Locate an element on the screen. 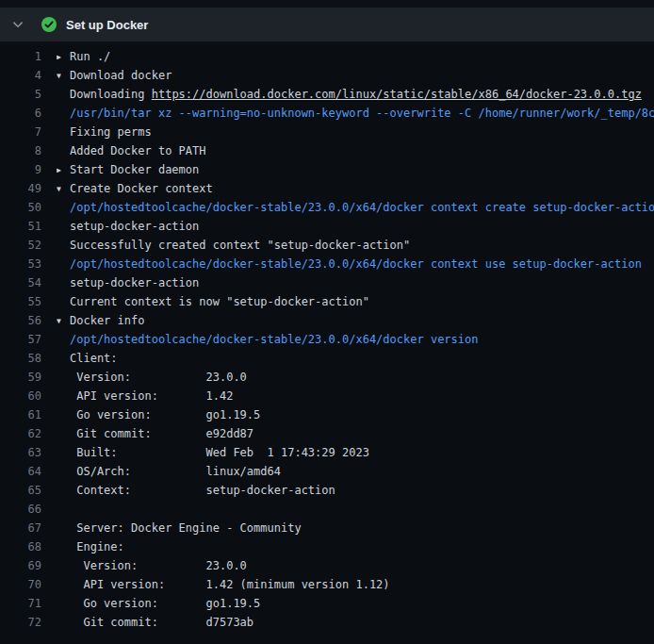  log-text: Added Docker to PATH is located at coordinates (138, 151).